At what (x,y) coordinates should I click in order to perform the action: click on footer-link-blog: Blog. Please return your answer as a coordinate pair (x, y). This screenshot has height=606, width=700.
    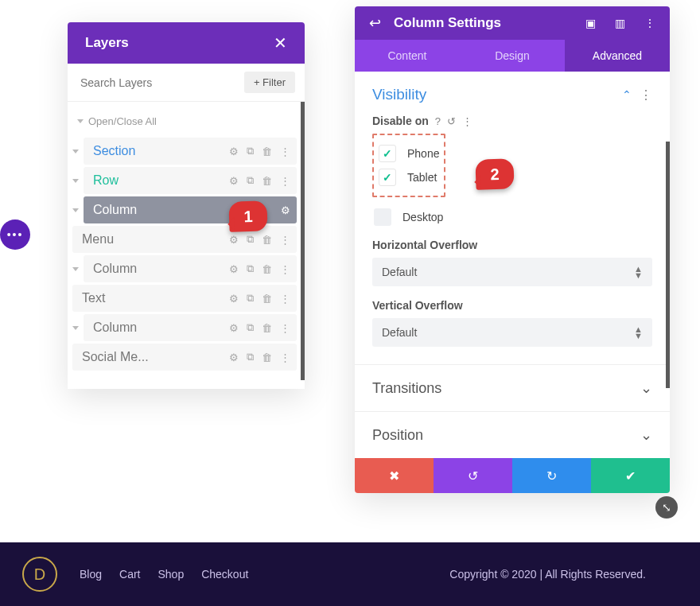
    Looking at the image, I should click on (91, 574).